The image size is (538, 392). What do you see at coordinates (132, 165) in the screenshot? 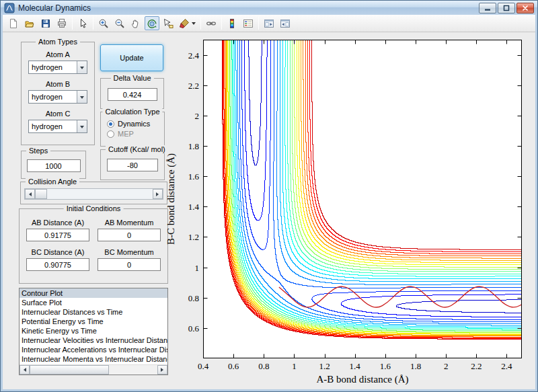
I see `cutoff-field` at bounding box center [132, 165].